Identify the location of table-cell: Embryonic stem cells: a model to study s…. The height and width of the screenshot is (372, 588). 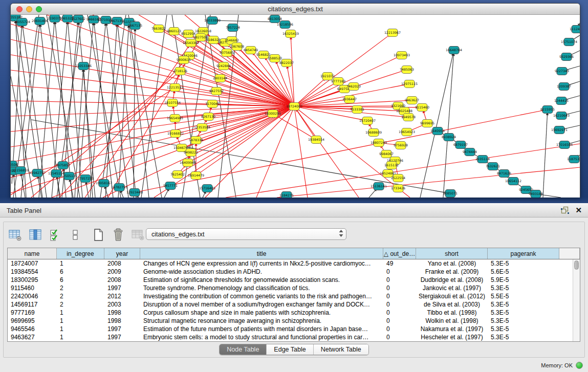
(262, 337).